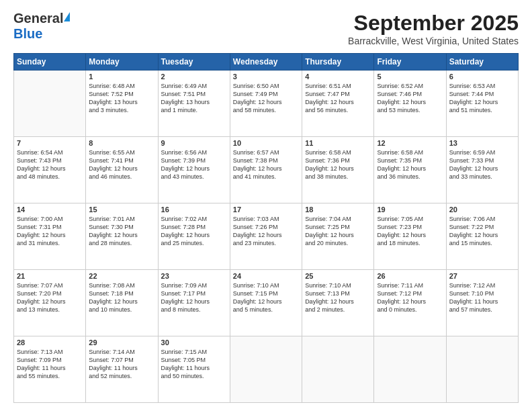 This screenshot has height=411, width=532. I want to click on day-number: 16, so click(194, 210).